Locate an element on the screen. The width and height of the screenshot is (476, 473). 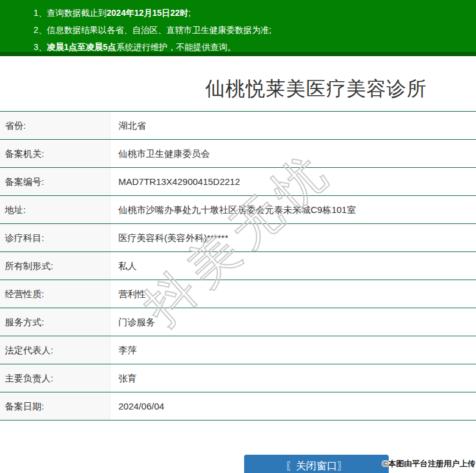
notice-line-1-bold: 2024年12月15日22时 is located at coordinates (148, 13).